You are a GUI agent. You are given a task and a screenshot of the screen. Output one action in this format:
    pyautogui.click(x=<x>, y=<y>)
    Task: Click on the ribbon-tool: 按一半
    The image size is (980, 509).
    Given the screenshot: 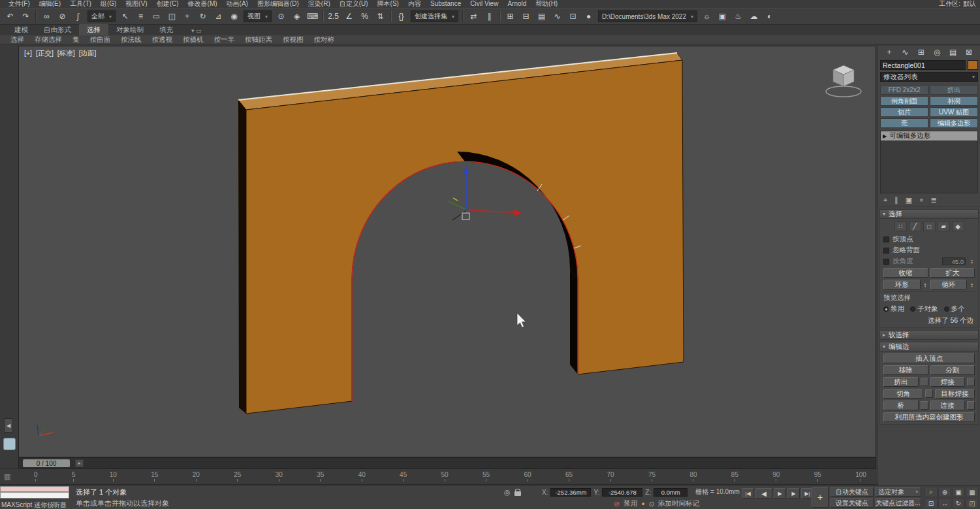 What is the action you would take?
    pyautogui.click(x=225, y=40)
    